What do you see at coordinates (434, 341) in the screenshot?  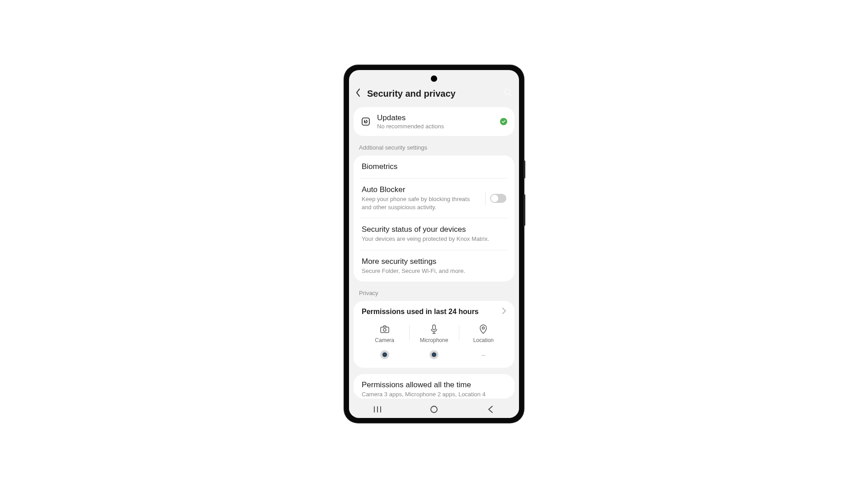 I see `permissions-grid: Camera` at bounding box center [434, 341].